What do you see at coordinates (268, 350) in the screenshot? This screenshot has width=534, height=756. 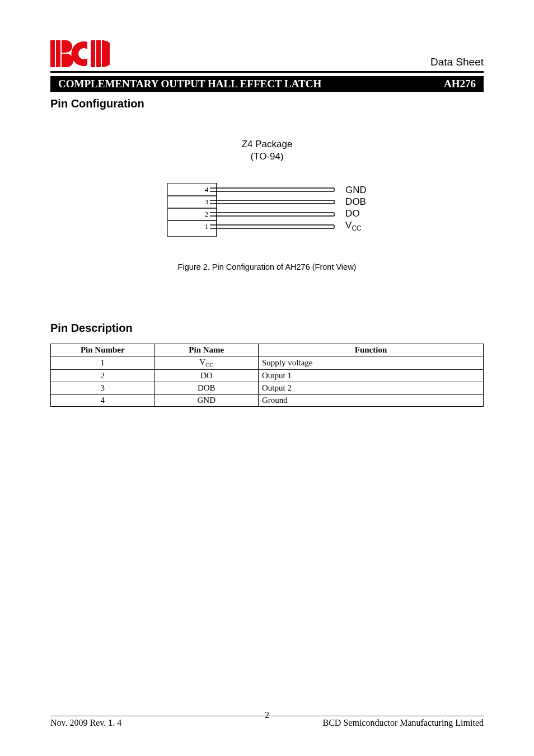 I see `table-header-row: Pin Number Pin Name Function` at bounding box center [268, 350].